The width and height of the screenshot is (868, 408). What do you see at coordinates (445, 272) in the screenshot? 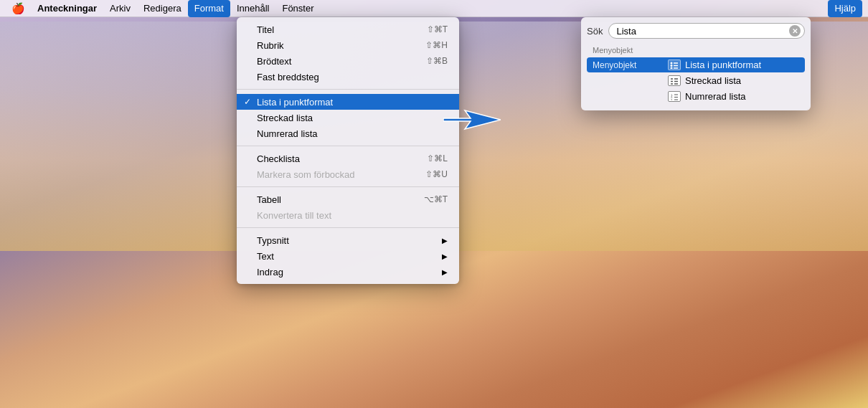
I see `submenu-arrow-indrag: ▶` at bounding box center [445, 272].